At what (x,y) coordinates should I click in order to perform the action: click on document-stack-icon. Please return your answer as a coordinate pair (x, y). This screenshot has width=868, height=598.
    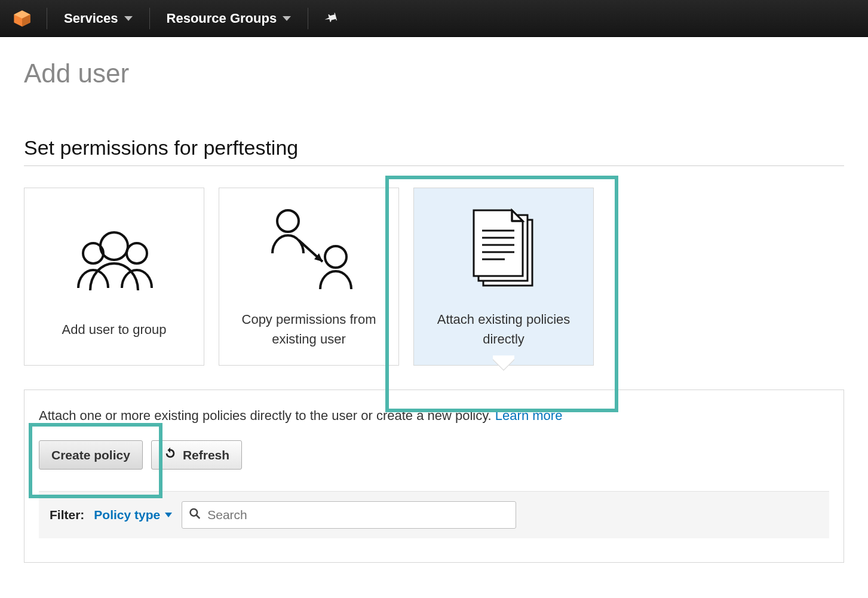
    Looking at the image, I should click on (504, 249).